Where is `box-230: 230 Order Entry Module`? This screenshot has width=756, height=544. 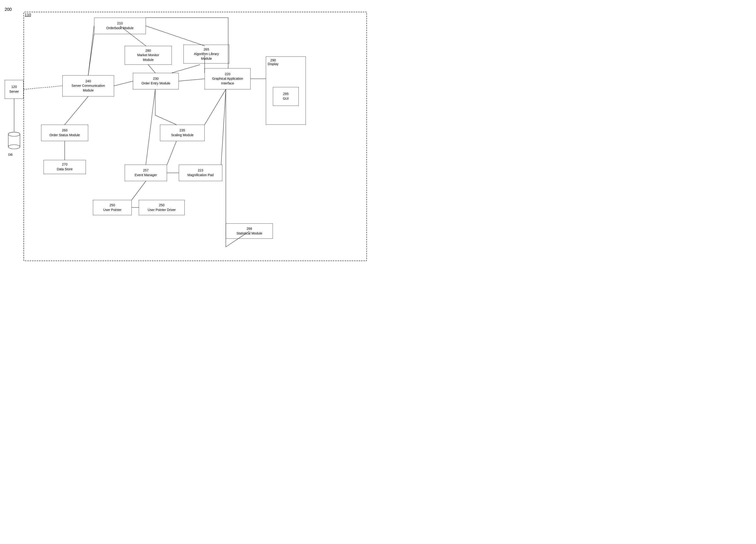
box-230: 230 Order Entry Module is located at coordinates (156, 81).